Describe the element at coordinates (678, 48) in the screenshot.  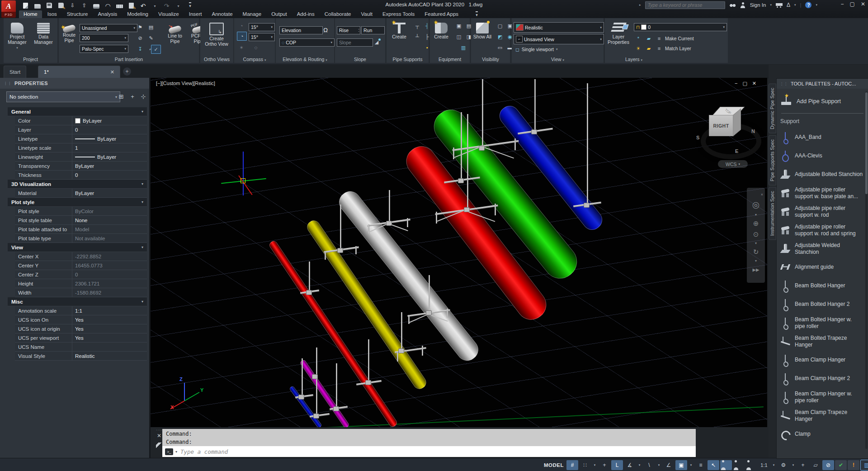
I see `match-layer-button: Match Layer` at that location.